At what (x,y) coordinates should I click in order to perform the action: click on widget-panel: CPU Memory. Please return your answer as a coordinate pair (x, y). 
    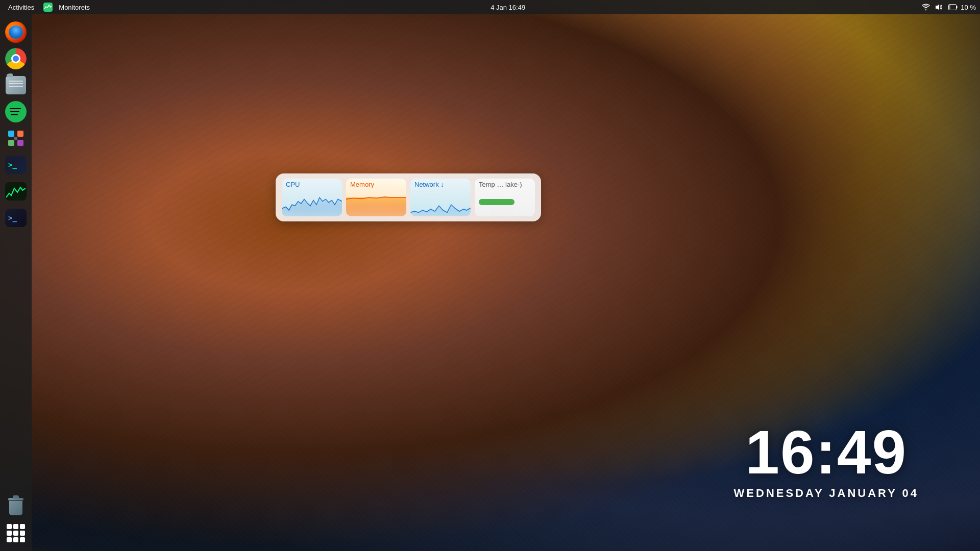
    Looking at the image, I should click on (408, 197).